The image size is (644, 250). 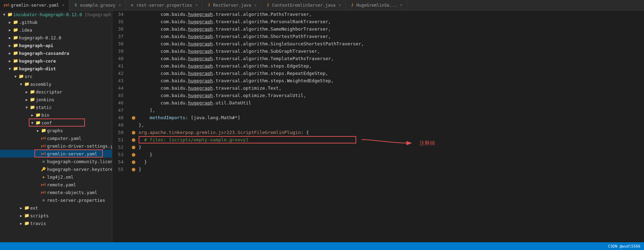 I want to click on tree-item-idea: ▶ 📁 .idea, so click(x=56, y=30).